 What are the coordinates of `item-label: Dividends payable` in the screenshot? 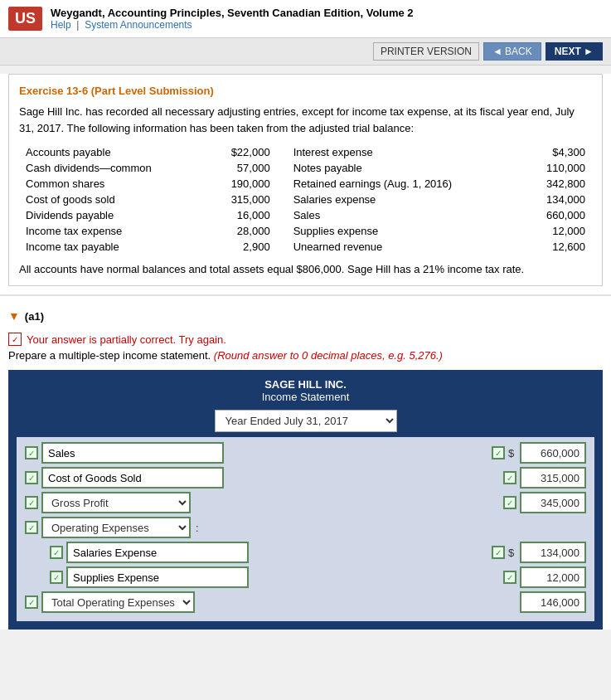 It's located at (113, 216).